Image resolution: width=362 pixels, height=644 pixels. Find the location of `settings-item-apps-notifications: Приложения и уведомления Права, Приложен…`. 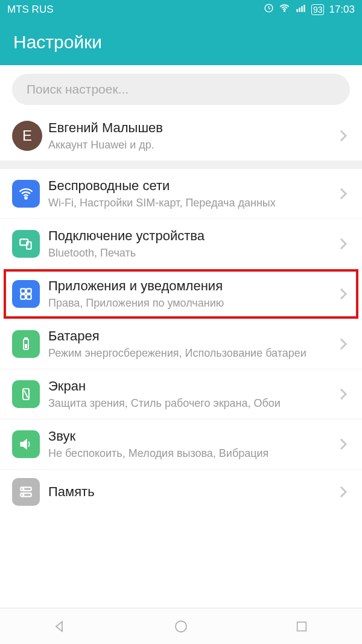

settings-item-apps-notifications: Приложения и уведомления Права, Приложен… is located at coordinates (181, 295).